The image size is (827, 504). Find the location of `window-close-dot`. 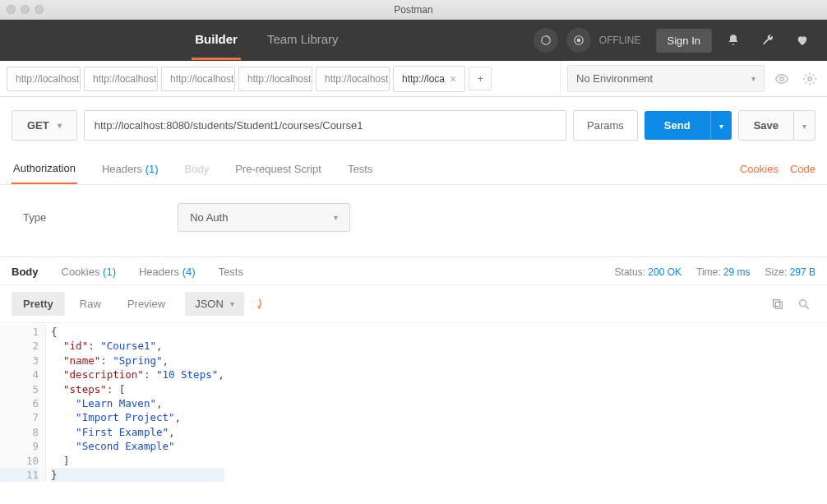

window-close-dot is located at coordinates (12, 10).